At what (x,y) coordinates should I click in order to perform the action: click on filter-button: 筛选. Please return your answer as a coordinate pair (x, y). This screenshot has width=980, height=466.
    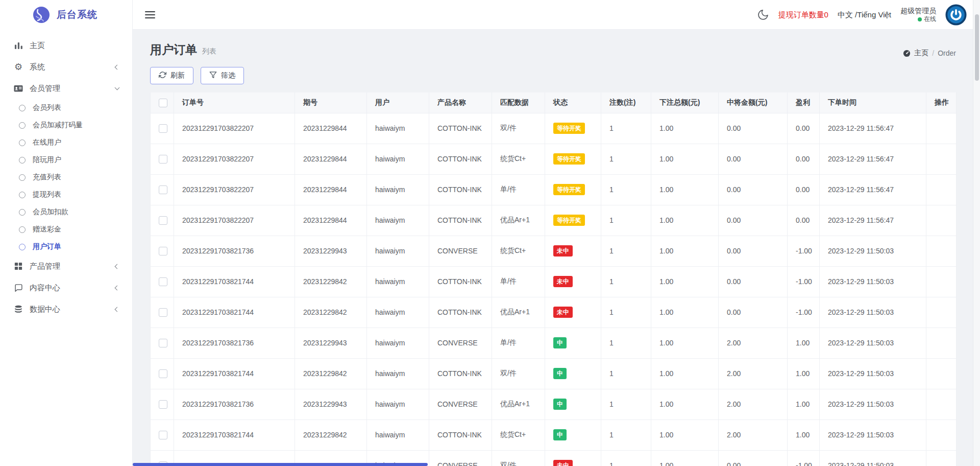
    Looking at the image, I should click on (223, 76).